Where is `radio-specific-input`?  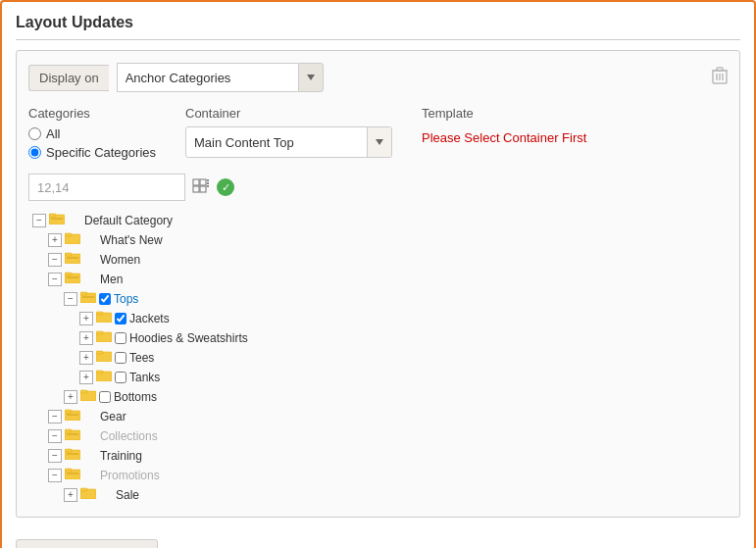
radio-specific-input is located at coordinates (35, 153).